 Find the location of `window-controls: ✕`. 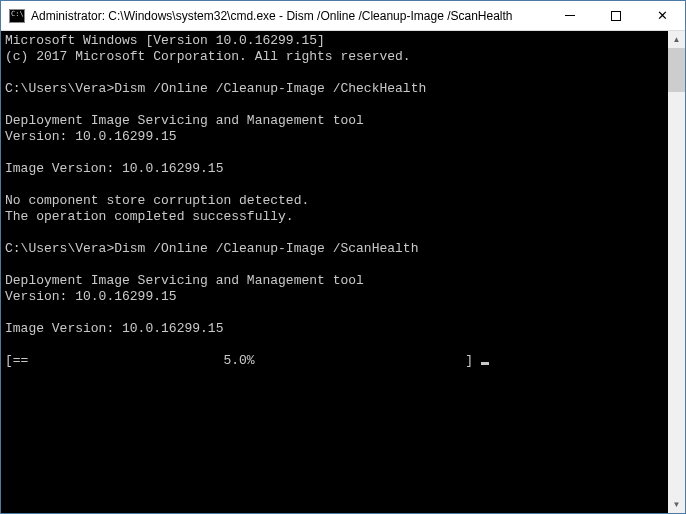

window-controls: ✕ is located at coordinates (616, 16).